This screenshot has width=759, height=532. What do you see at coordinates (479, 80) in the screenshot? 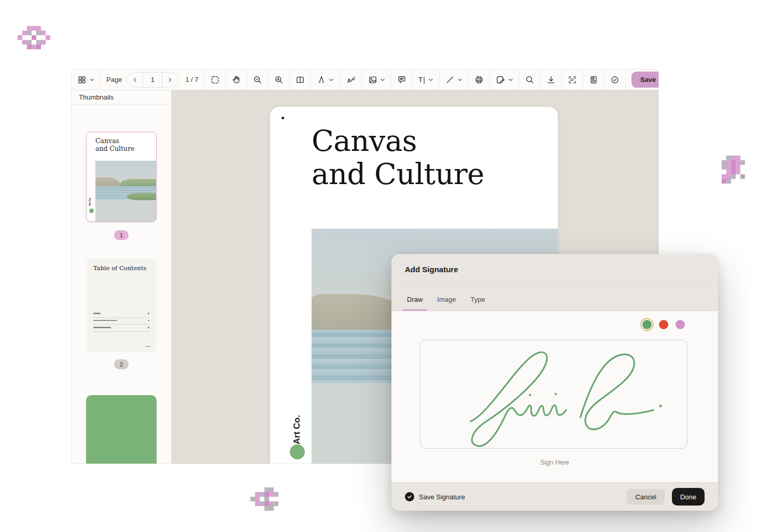
I see `print-button` at bounding box center [479, 80].